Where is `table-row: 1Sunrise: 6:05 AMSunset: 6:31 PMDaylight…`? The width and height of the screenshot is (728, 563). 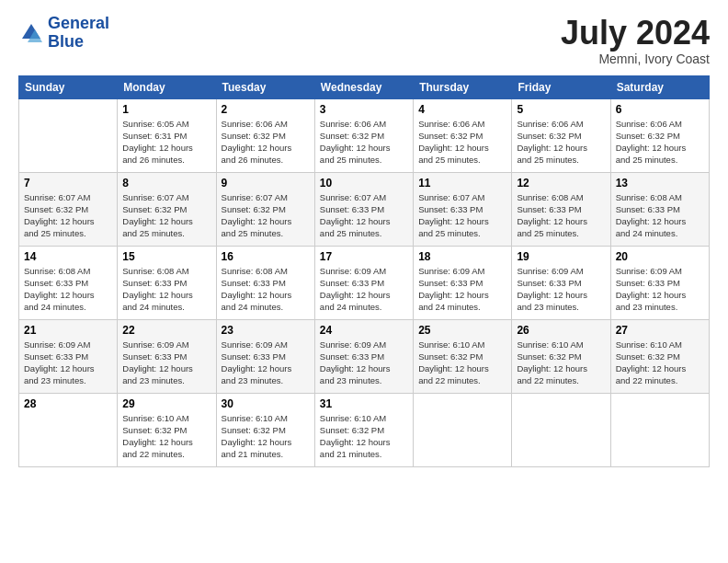
table-row: 1Sunrise: 6:05 AMSunset: 6:31 PMDaylight… is located at coordinates (364, 135).